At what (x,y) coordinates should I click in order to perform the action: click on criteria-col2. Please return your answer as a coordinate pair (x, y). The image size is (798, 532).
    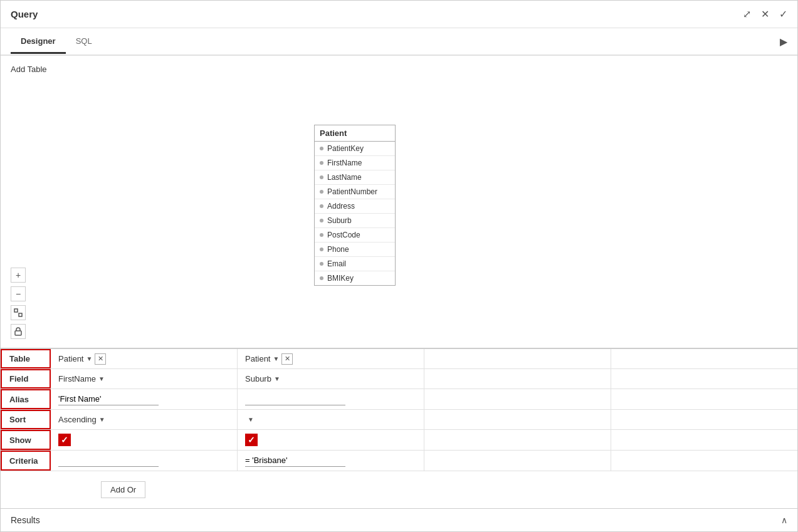
    Looking at the image, I should click on (331, 461).